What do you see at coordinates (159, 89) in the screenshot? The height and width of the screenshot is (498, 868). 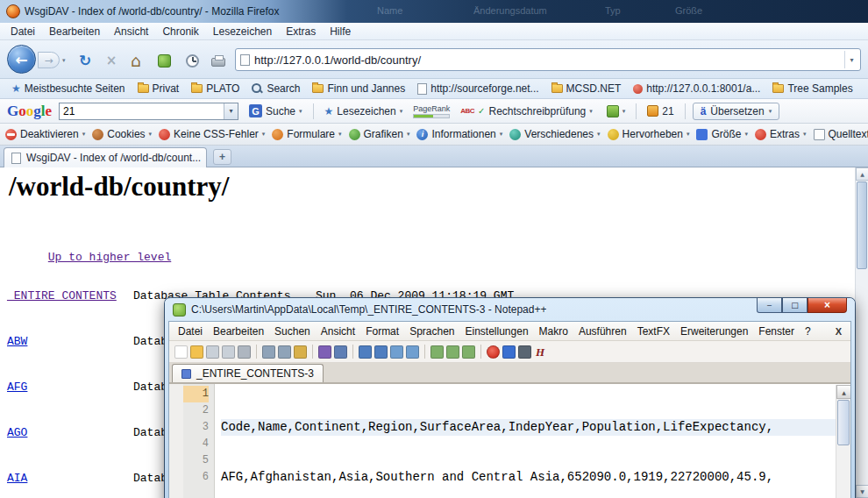 I see `bookmark-privat: Privat` at bounding box center [159, 89].